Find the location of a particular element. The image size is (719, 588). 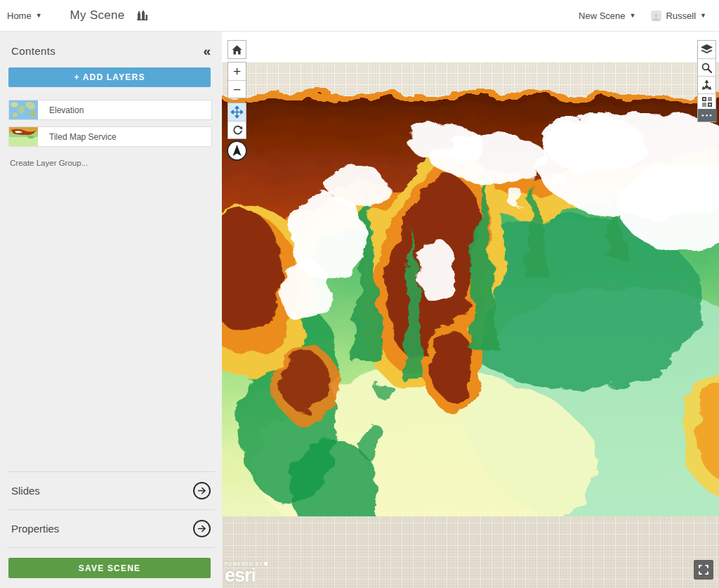

search-tool-button is located at coordinates (706, 67).